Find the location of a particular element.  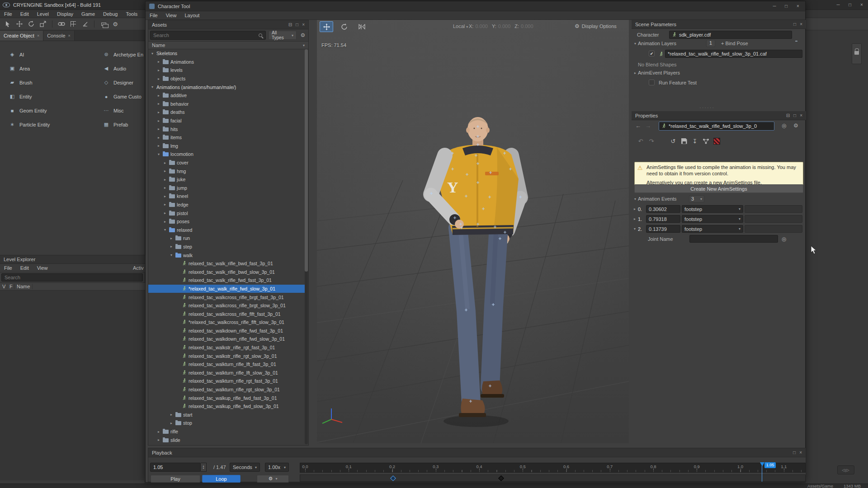

bind-pose-button: + Bind Pose is located at coordinates (735, 43).